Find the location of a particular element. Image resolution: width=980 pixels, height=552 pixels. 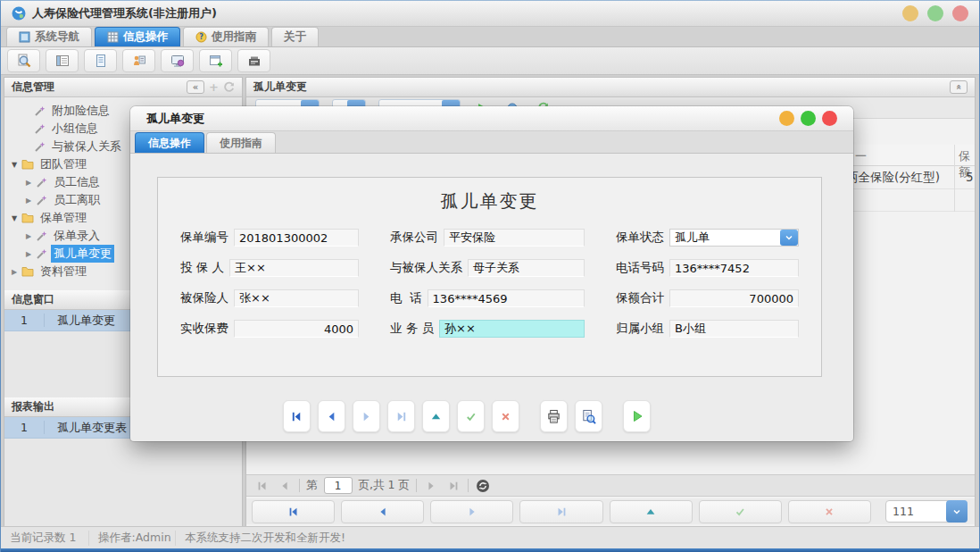

page-prefix: 第 is located at coordinates (312, 486).